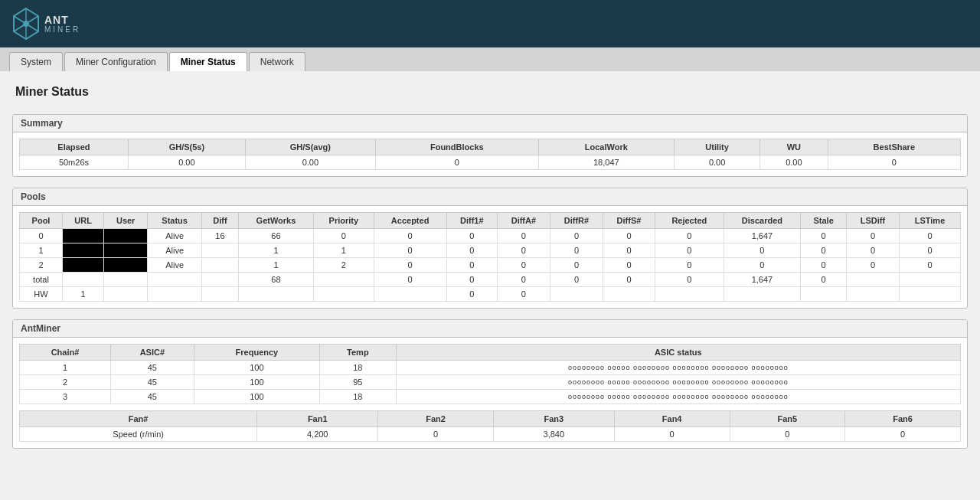 Image resolution: width=980 pixels, height=500 pixels. I want to click on pool-total-lsdiff, so click(873, 280).